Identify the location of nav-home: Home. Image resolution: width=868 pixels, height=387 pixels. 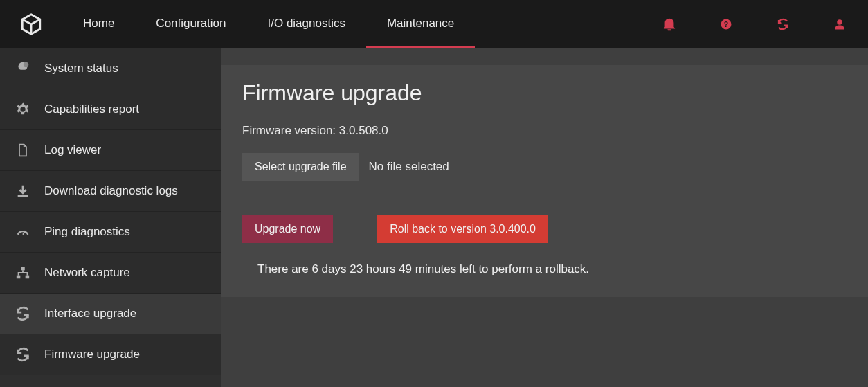
(98, 24).